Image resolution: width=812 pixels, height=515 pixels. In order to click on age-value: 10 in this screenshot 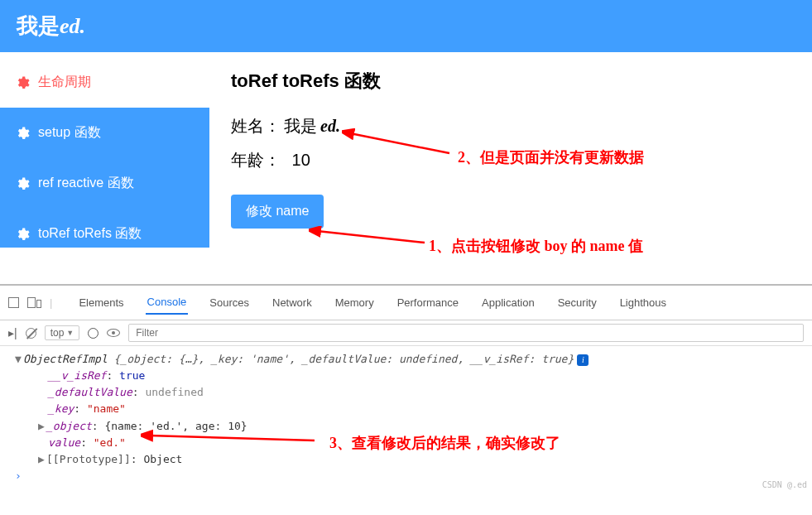, I will do `click(301, 161)`.